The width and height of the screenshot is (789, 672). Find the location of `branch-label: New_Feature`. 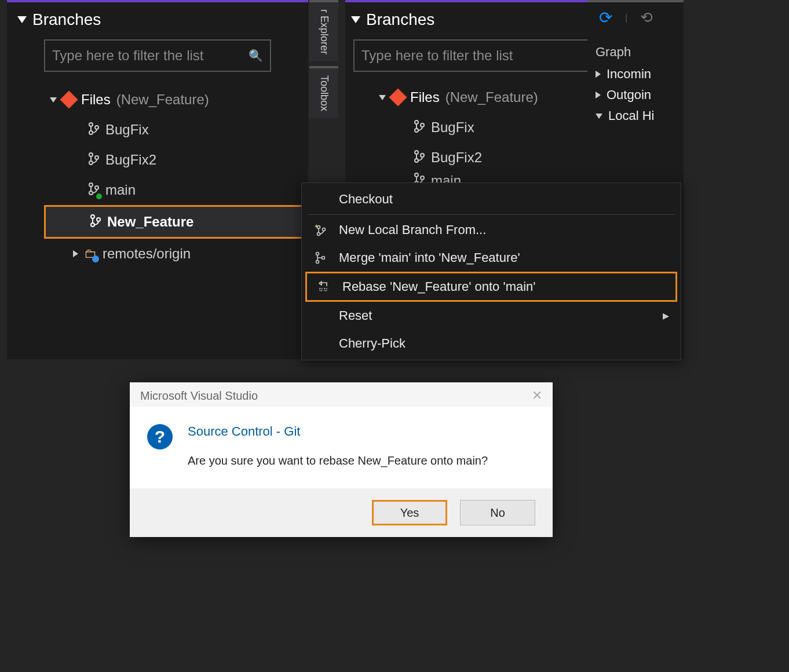

branch-label: New_Feature is located at coordinates (151, 222).